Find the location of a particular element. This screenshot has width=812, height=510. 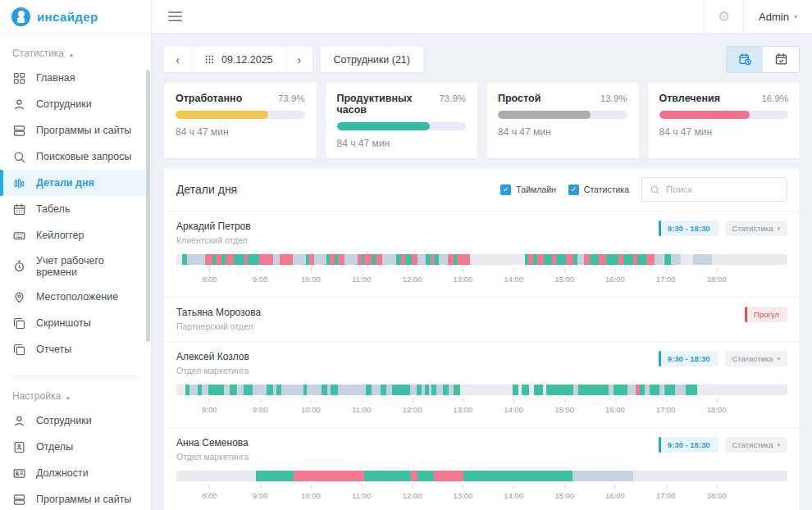

employees-filter-button: Сотрудники (21) is located at coordinates (372, 59).